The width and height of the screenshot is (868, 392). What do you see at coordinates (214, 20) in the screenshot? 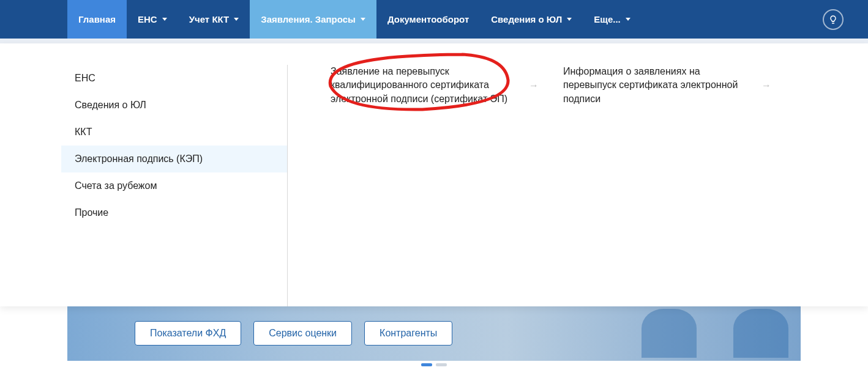
I see `nav-item-kkt: Учет ККТ` at bounding box center [214, 20].